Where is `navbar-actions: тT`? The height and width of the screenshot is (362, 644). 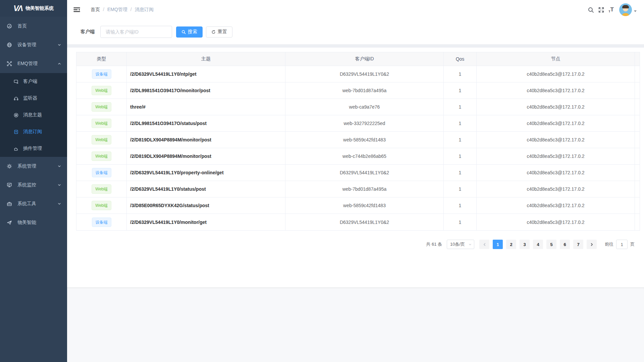 navbar-actions: тT is located at coordinates (612, 10).